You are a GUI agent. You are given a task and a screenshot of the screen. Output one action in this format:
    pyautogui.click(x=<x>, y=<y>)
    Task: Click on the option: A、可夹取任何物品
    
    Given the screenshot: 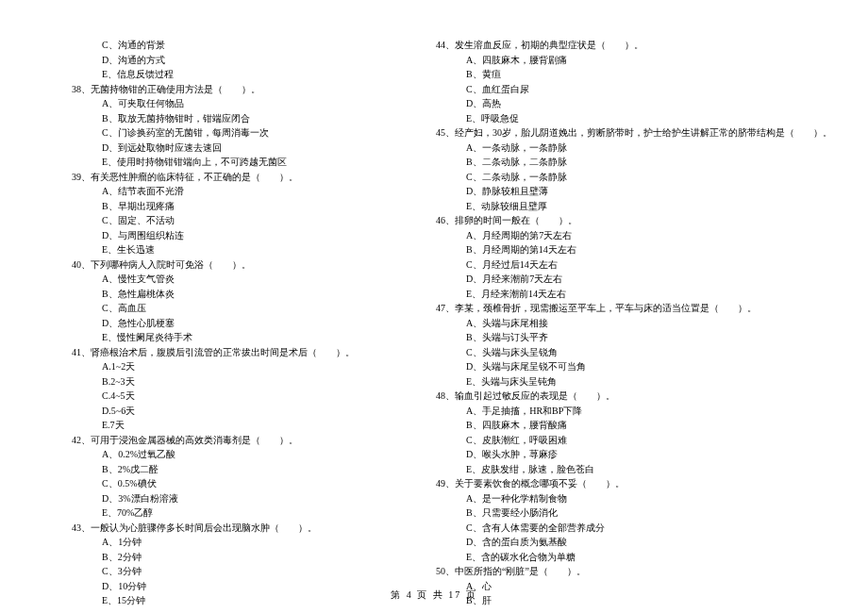 What is the action you would take?
    pyautogui.click(x=206, y=104)
    